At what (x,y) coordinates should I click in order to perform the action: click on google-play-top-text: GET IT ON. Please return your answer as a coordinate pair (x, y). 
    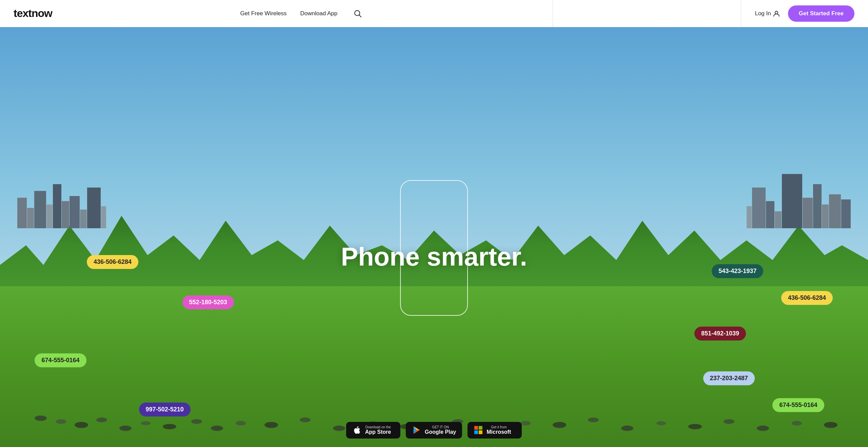
    Looking at the image, I should click on (440, 427).